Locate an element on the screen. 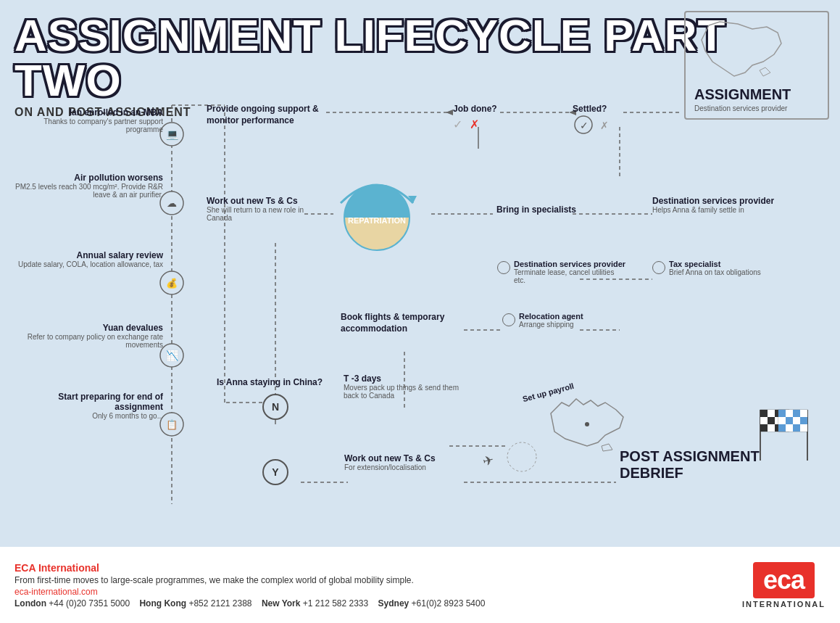 This screenshot has height=623, width=840. circle-y: Y is located at coordinates (275, 472).